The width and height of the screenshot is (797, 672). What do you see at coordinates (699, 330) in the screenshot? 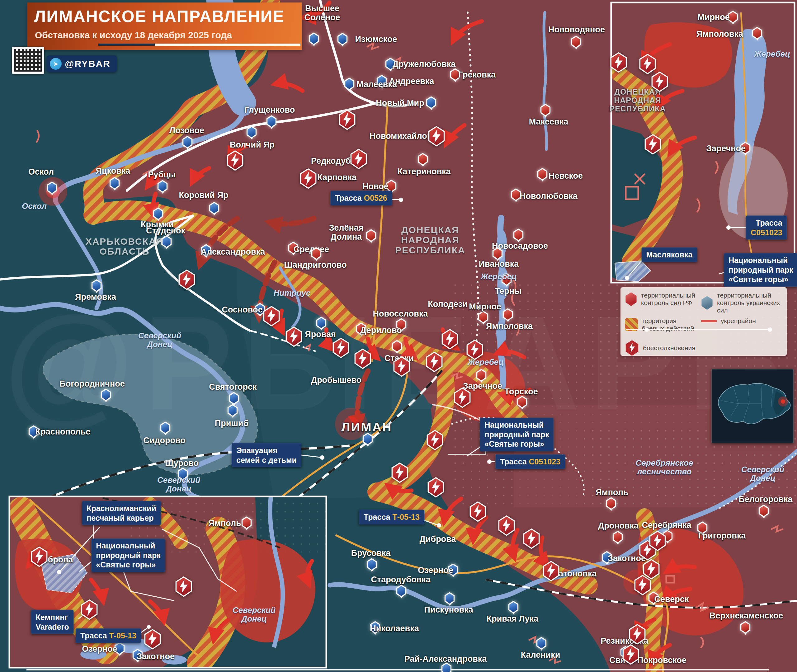
I see `legend-divider` at bounding box center [699, 330].